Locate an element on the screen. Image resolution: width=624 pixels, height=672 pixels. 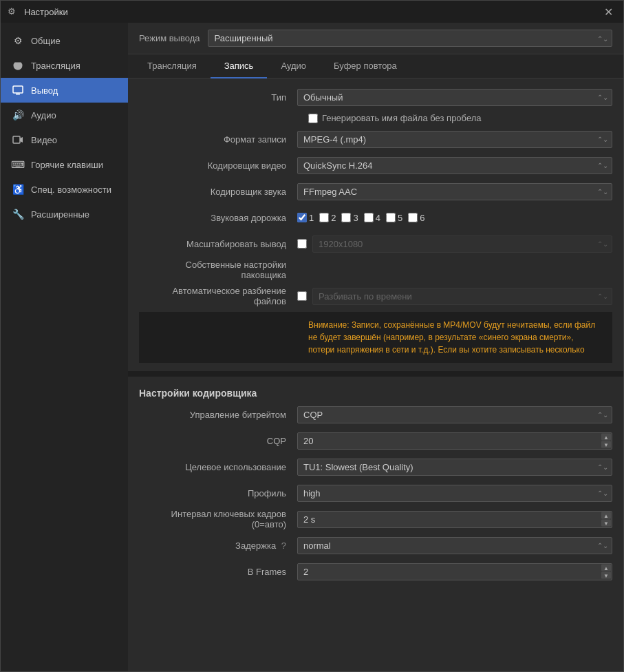
cqp-input is located at coordinates (455, 441).